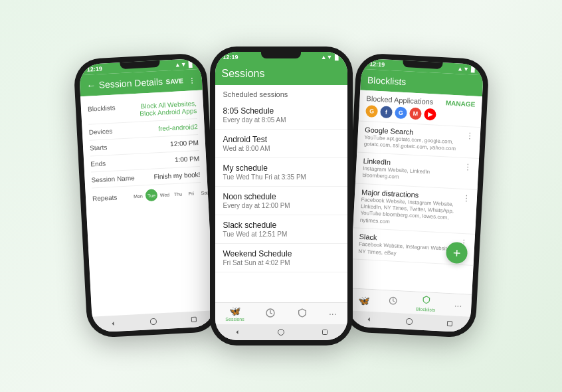 Image resolution: width=562 pixels, height=392 pixels. What do you see at coordinates (449, 324) in the screenshot?
I see `recent-sys-right` at bounding box center [449, 324].